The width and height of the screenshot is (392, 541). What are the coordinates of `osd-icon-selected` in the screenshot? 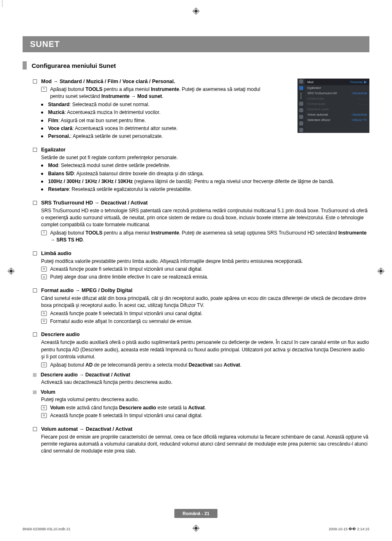 It's located at (301, 88).